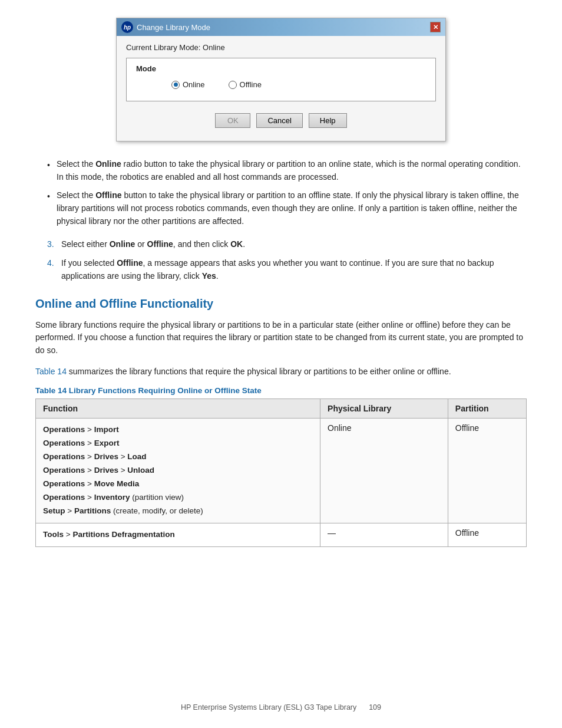 The width and height of the screenshot is (562, 728). Describe the element at coordinates (281, 88) in the screenshot. I see `dialog-body: Current Library Mode: Online Mode Online…` at that location.